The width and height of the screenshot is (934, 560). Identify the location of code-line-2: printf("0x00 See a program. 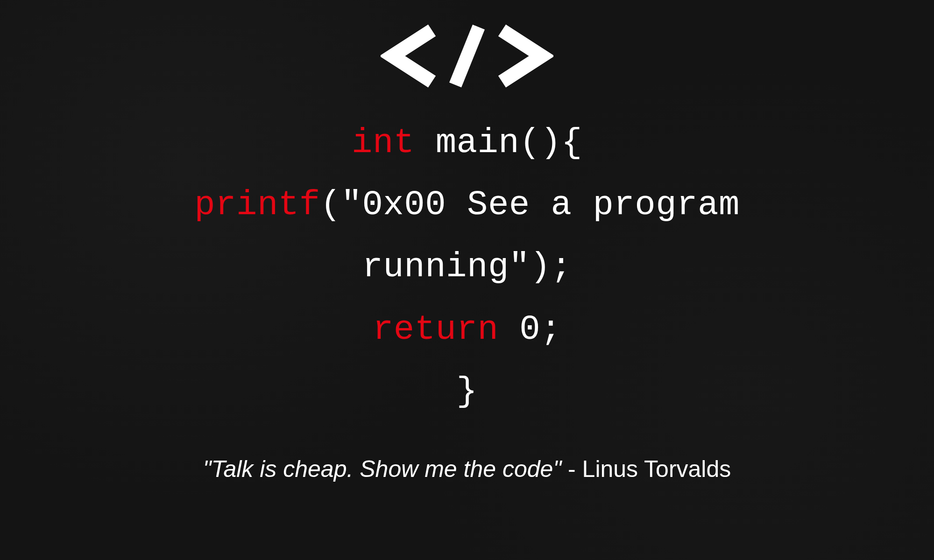
(467, 205).